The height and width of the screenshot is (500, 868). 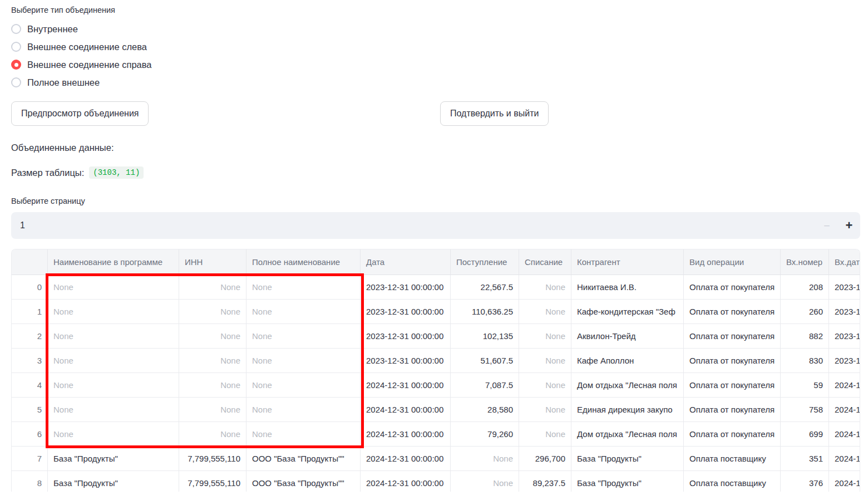 What do you see at coordinates (485, 410) in the screenshot?
I see `cell-income: 28,580` at bounding box center [485, 410].